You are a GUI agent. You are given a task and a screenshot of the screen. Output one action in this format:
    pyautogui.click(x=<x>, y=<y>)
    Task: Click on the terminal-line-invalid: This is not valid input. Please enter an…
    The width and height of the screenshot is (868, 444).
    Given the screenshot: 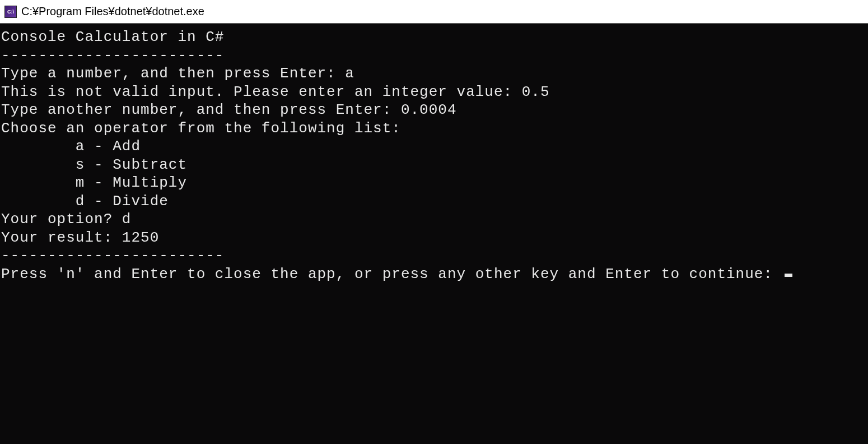 What is the action you would take?
    pyautogui.click(x=434, y=92)
    